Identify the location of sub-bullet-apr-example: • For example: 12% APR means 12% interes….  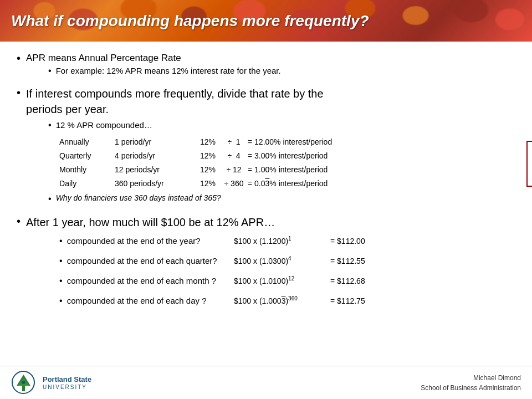
(165, 71).